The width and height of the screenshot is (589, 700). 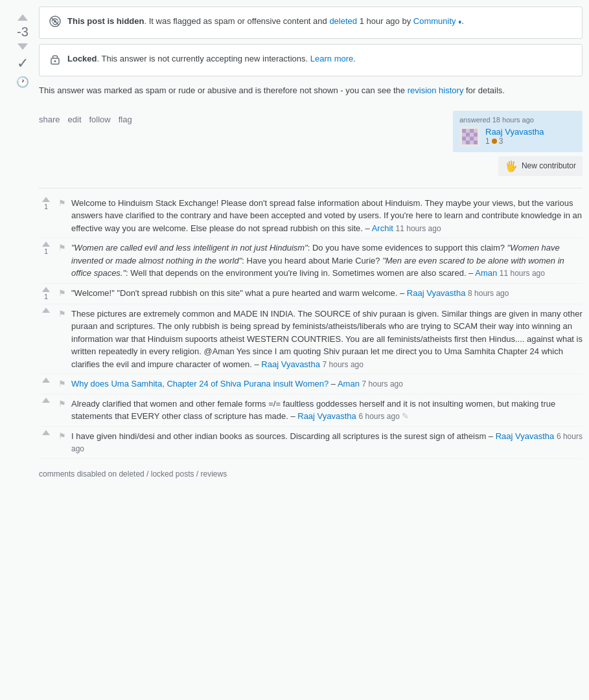 What do you see at coordinates (100, 119) in the screenshot?
I see `follow-link: follow` at bounding box center [100, 119].